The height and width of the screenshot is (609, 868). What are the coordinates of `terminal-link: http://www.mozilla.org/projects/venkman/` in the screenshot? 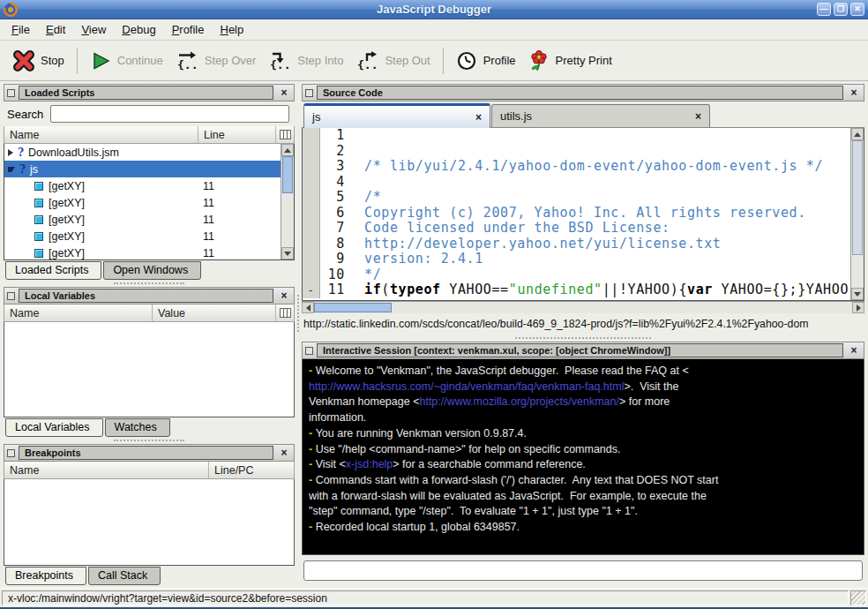 It's located at (519, 402).